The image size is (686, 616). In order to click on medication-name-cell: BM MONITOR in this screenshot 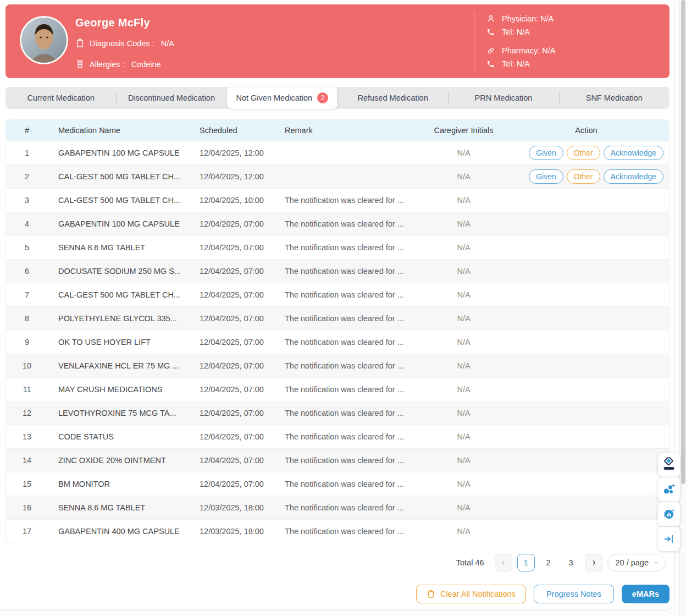, I will do `click(121, 484)`.